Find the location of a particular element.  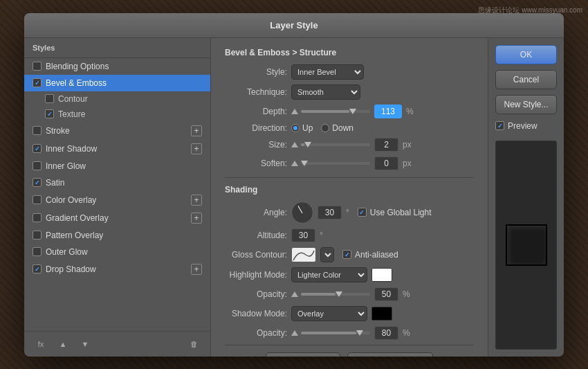

satin-checkbox is located at coordinates (37, 183).